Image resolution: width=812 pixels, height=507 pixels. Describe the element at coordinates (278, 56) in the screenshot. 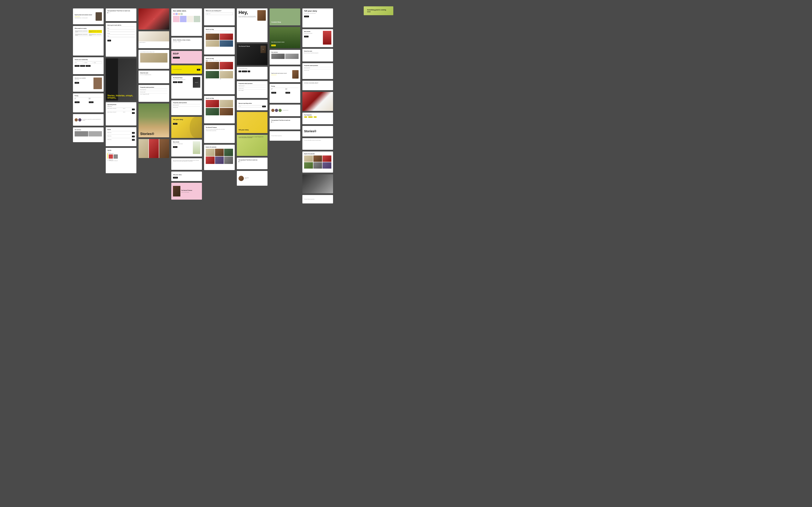

I see `service-image` at that location.